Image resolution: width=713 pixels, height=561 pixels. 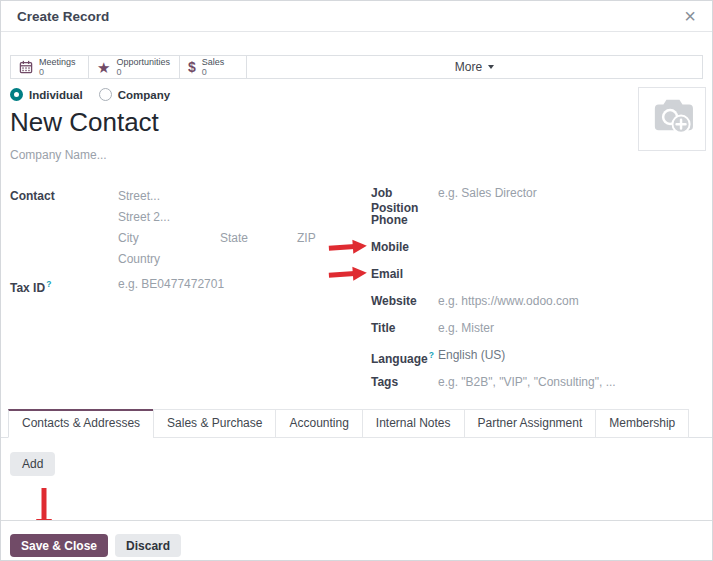 I want to click on contact-name-field: New Contact, so click(x=356, y=123).